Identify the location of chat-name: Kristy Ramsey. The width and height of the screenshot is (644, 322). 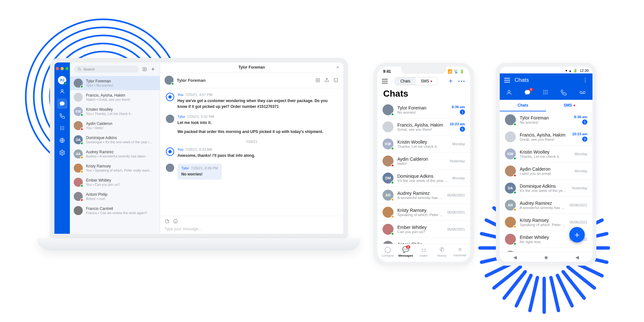
(543, 220).